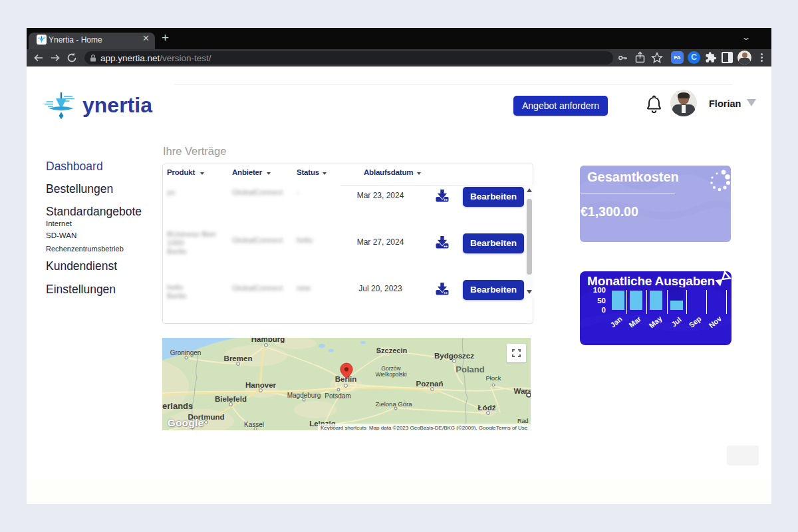  What do you see at coordinates (254, 424) in the screenshot?
I see `svg-text: Kassel` at bounding box center [254, 424].